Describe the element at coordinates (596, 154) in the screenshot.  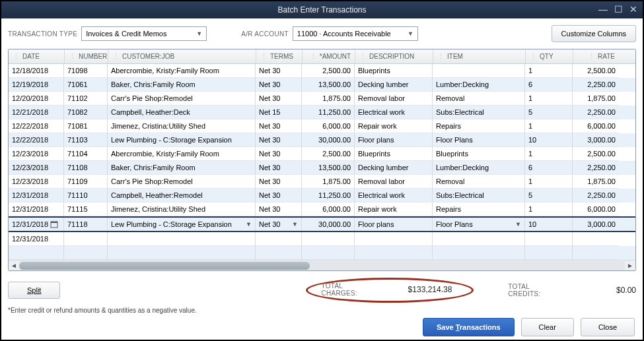
I see `cell: 2,500.00` at that location.